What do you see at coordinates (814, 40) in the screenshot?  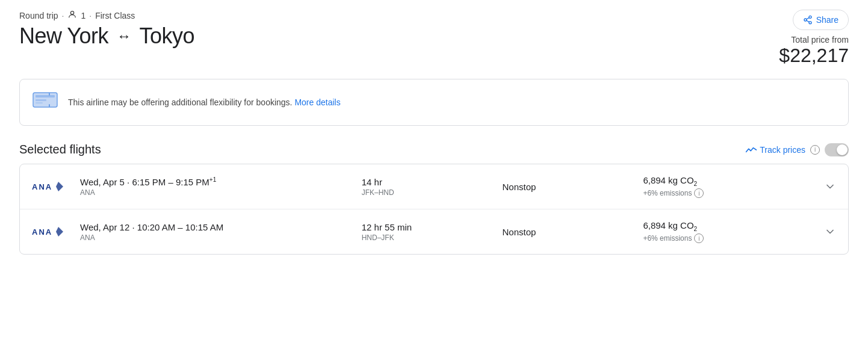 I see `total-price-label: Total price from` at bounding box center [814, 40].